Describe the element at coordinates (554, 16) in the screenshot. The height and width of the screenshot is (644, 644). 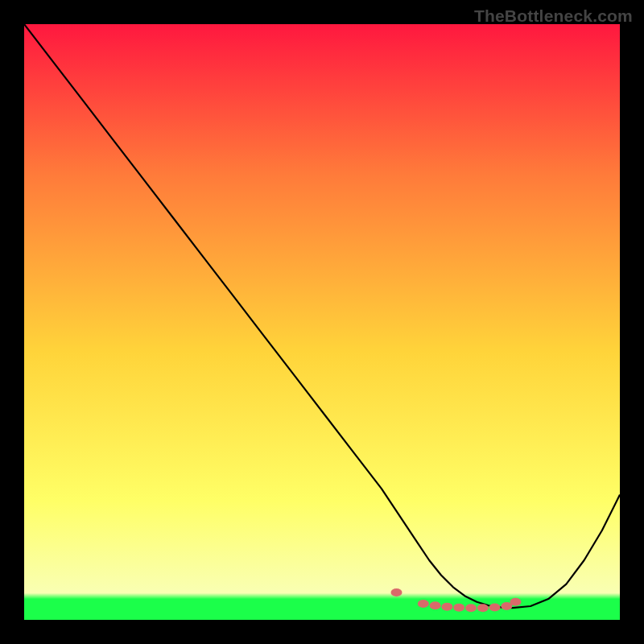
I see `watermark-text: TheBottleneck.com` at that location.